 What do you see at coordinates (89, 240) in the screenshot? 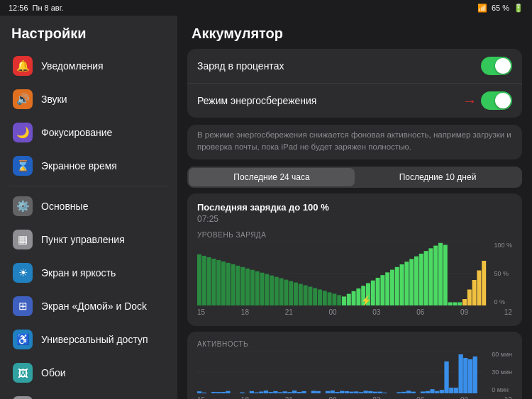
I see `sidebar-item-control-center: ▦Пункт управления` at bounding box center [89, 240].